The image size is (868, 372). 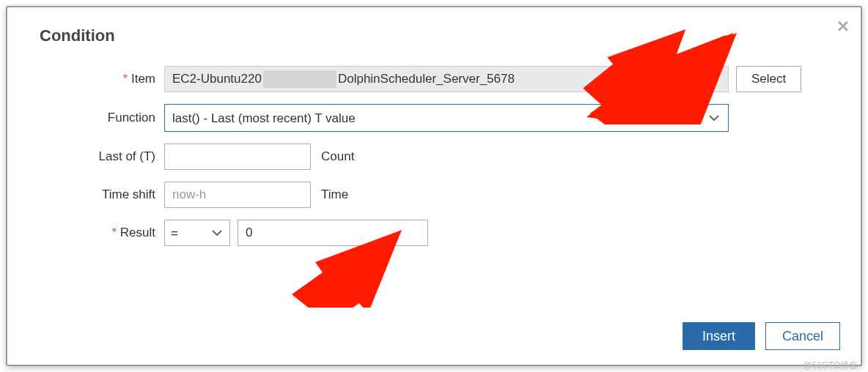 I want to click on time-shift-suffix: Time, so click(x=334, y=195).